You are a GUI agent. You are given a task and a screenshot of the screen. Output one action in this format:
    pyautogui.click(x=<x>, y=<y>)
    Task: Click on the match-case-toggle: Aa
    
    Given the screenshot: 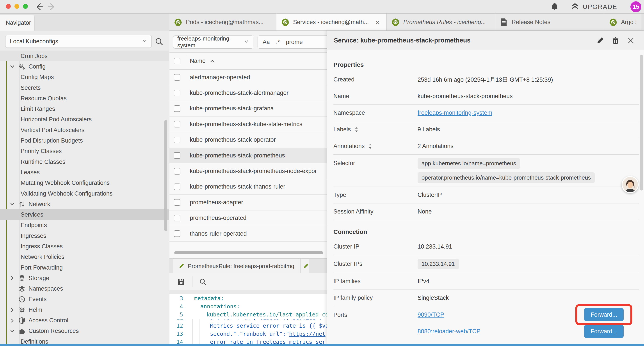 What is the action you would take?
    pyautogui.click(x=266, y=42)
    